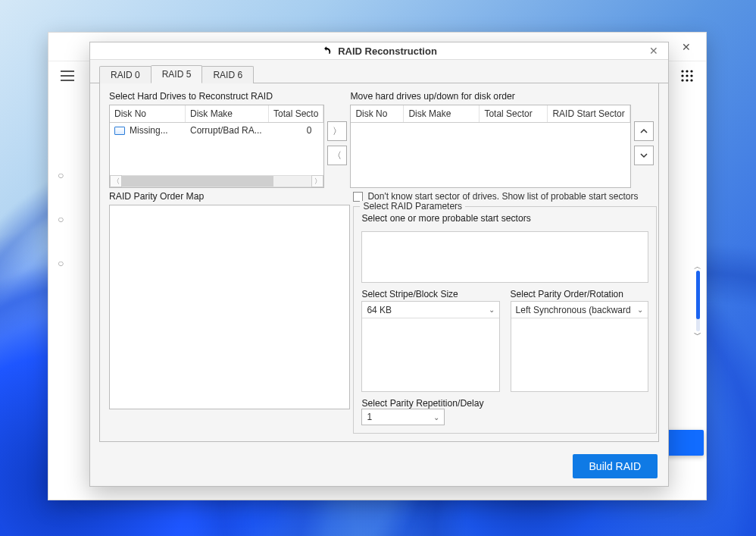 The image size is (756, 536). Describe the element at coordinates (698, 295) in the screenshot. I see `scrollbar-thumb` at that location.